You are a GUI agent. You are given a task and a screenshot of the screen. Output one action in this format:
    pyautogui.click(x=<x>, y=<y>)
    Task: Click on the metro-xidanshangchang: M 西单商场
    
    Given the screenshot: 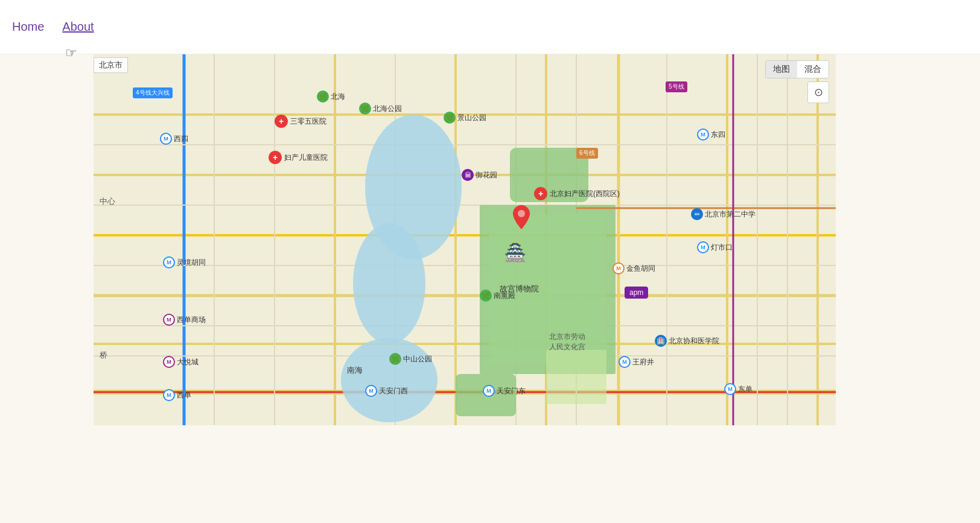 What is the action you would take?
    pyautogui.click(x=185, y=320)
    